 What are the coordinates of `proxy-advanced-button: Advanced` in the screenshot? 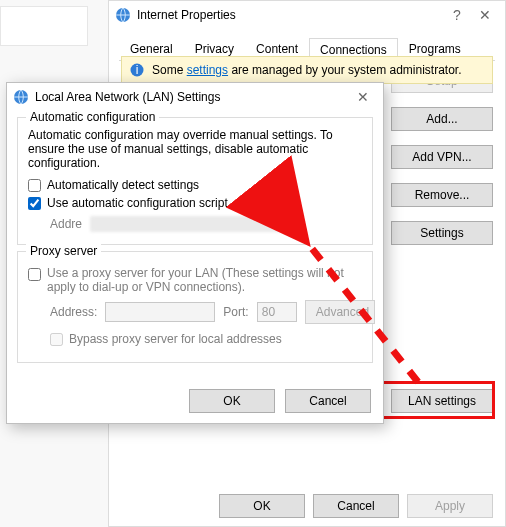 It's located at (340, 312).